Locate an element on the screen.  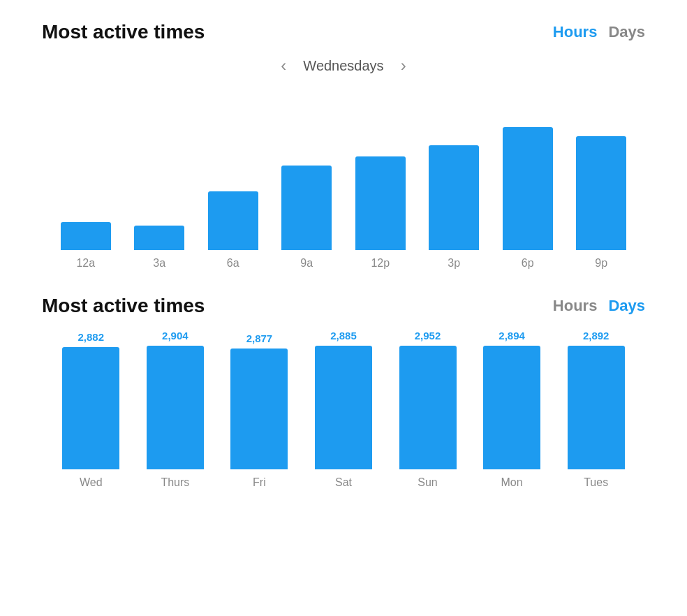
prev-day-button: ‹ is located at coordinates (283, 66).